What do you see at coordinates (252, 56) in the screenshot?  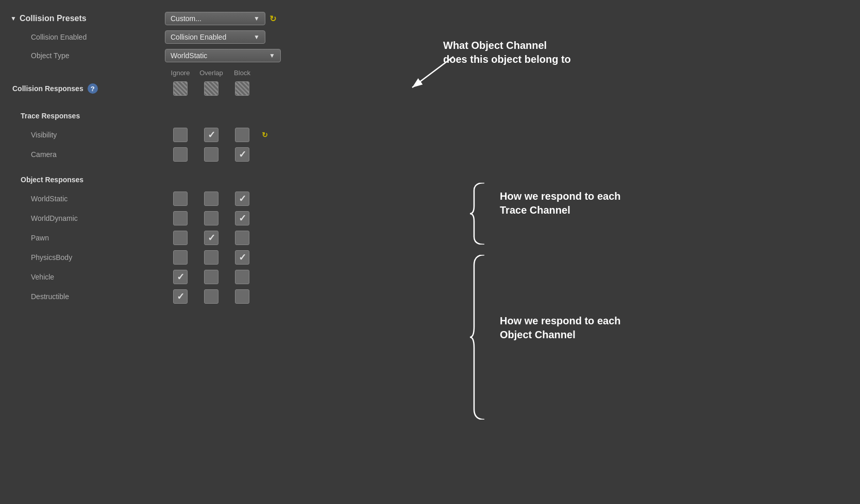 I see `object-type-row: Object Type WorldStatic ▼` at bounding box center [252, 56].